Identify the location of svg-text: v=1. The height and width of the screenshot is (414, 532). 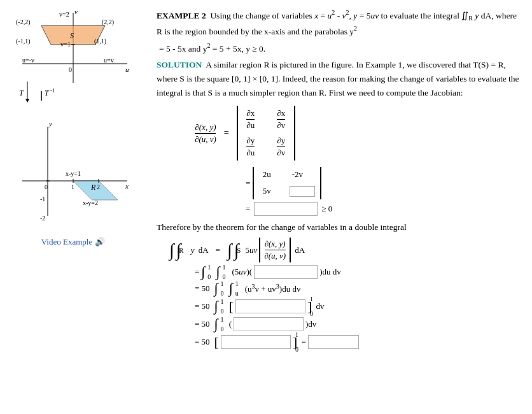
(66, 45).